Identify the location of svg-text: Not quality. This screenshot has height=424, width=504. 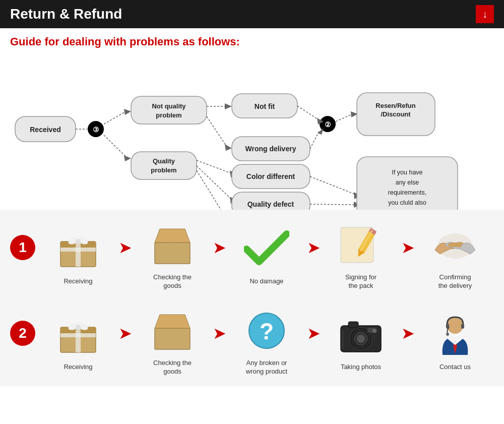
(169, 106).